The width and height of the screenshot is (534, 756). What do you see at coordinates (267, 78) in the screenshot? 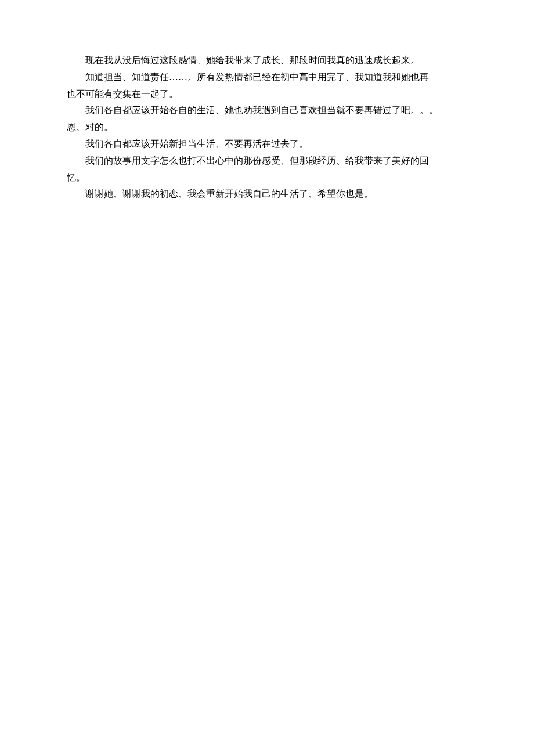
I see `paragraph-line: 知道担当、知道责任……。所有发热情都已经在初中高中用完了、我知道我和她也再` at bounding box center [267, 78].